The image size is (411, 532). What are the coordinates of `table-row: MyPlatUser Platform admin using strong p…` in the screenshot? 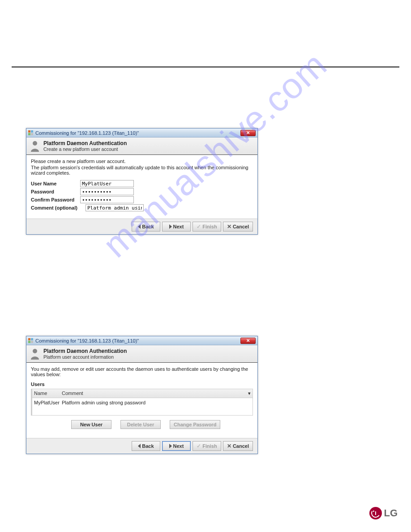 It's located at (142, 407).